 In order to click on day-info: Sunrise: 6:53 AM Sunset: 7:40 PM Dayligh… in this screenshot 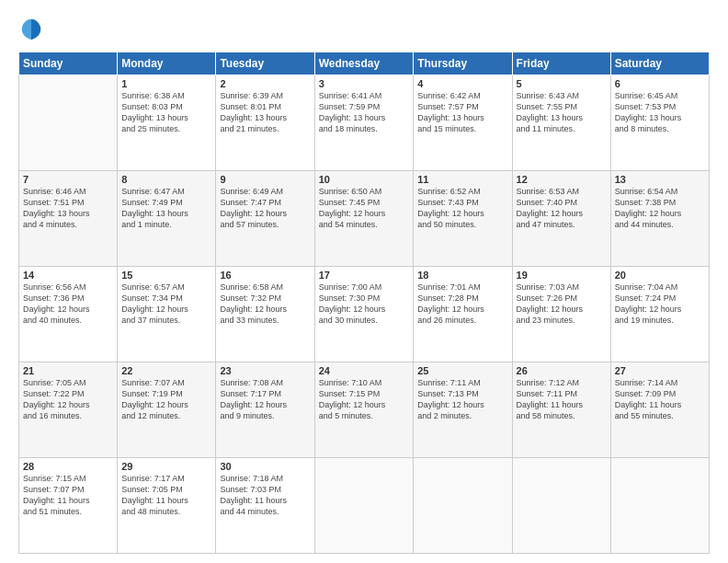, I will do `click(562, 208)`.